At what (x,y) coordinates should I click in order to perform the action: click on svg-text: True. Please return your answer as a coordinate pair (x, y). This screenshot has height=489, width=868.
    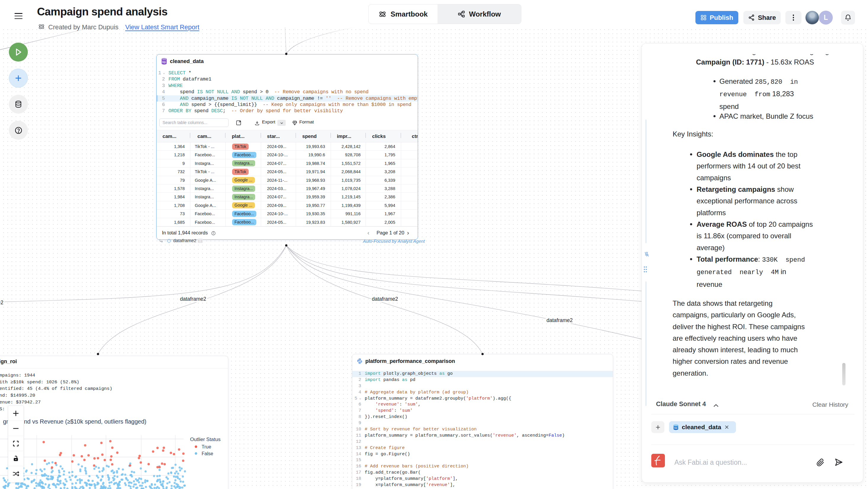
    Looking at the image, I should click on (206, 447).